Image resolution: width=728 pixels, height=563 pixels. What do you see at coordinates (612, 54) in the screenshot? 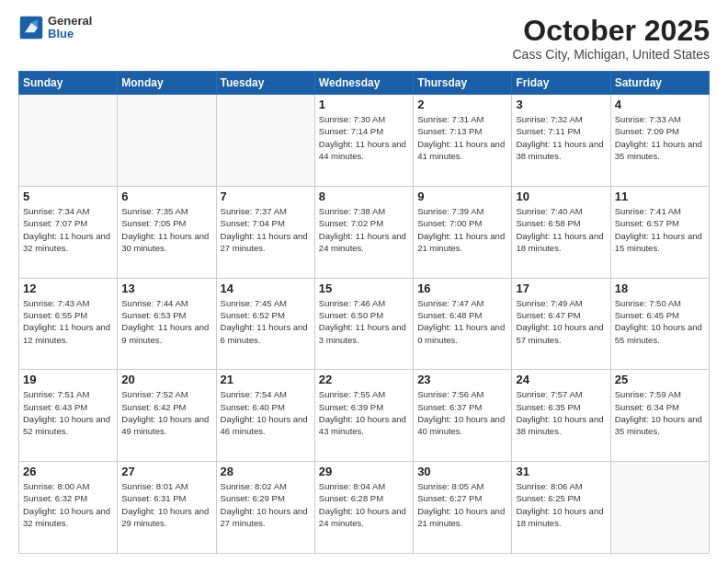
I see `subtitle: Cass City, Michigan, United States` at bounding box center [612, 54].